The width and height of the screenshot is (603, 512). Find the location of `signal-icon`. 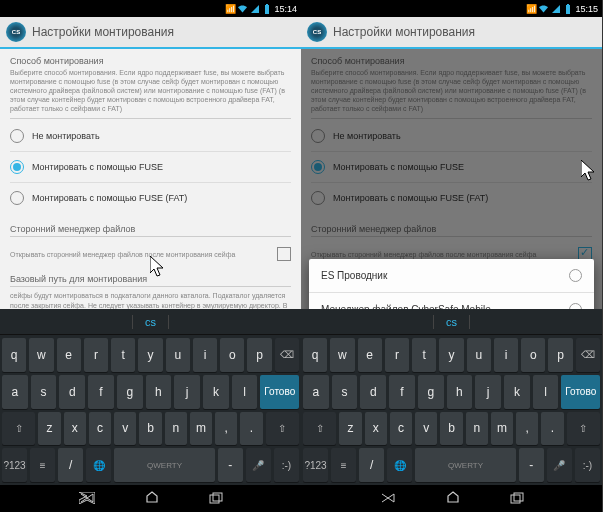

signal-icon is located at coordinates (254, 8).